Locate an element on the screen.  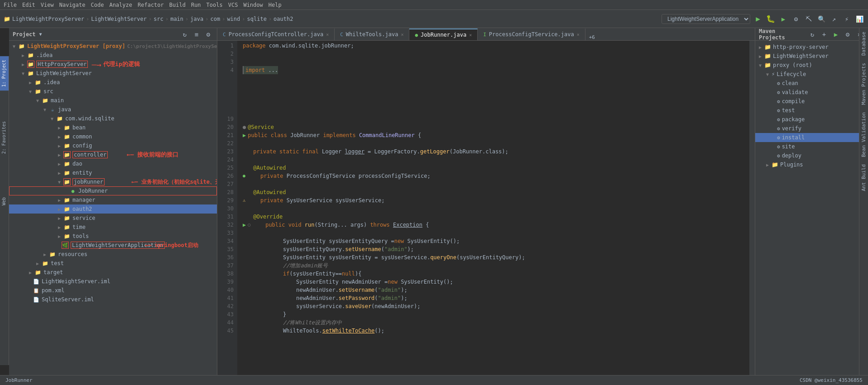
maven-item-lw: ▶ 📁 LightWeightServer is located at coordinates (811, 56).